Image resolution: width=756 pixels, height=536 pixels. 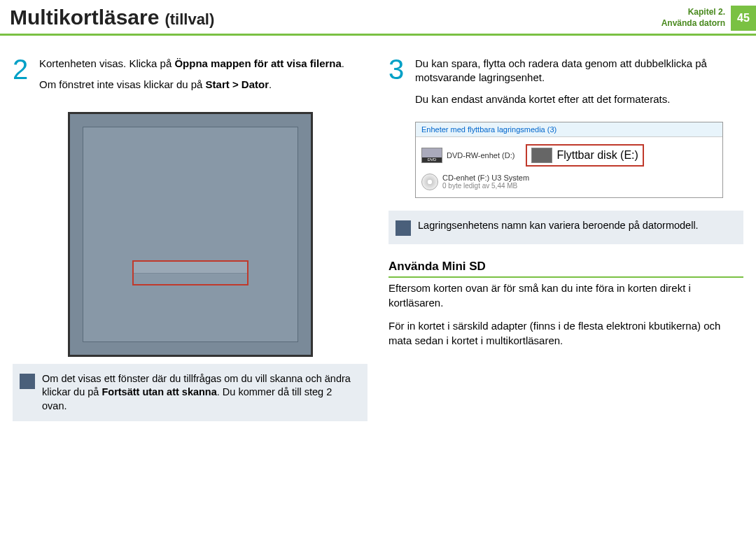 I want to click on minisd-para1: Eftersom korten ovan är för små kan du i…, so click(x=566, y=295).